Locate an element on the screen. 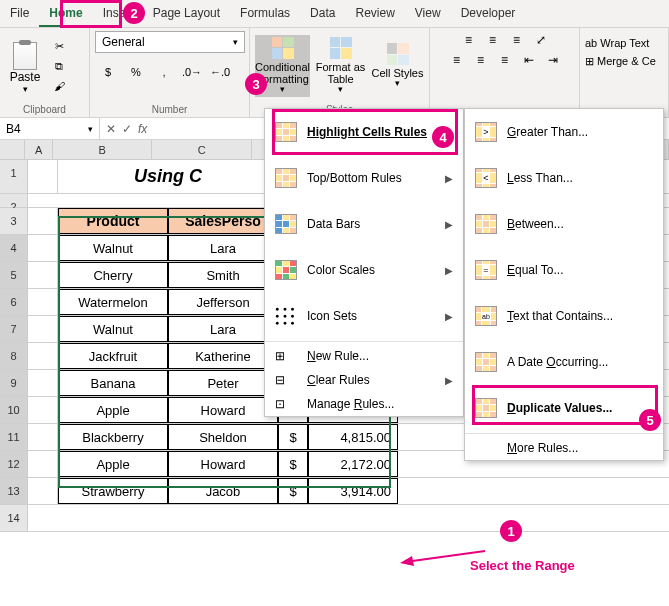 The height and width of the screenshot is (606, 669). cell-person: Peter is located at coordinates (223, 383).